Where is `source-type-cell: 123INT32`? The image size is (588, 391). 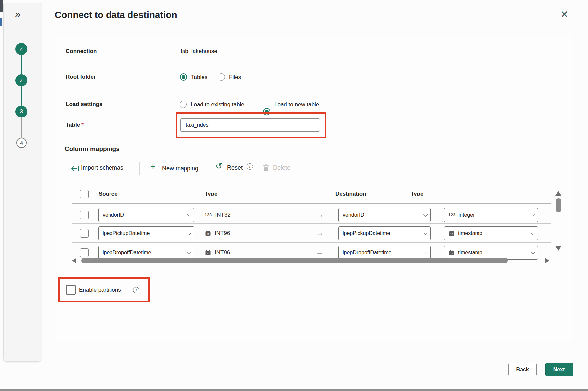
source-type-cell: 123INT32 is located at coordinates (218, 215).